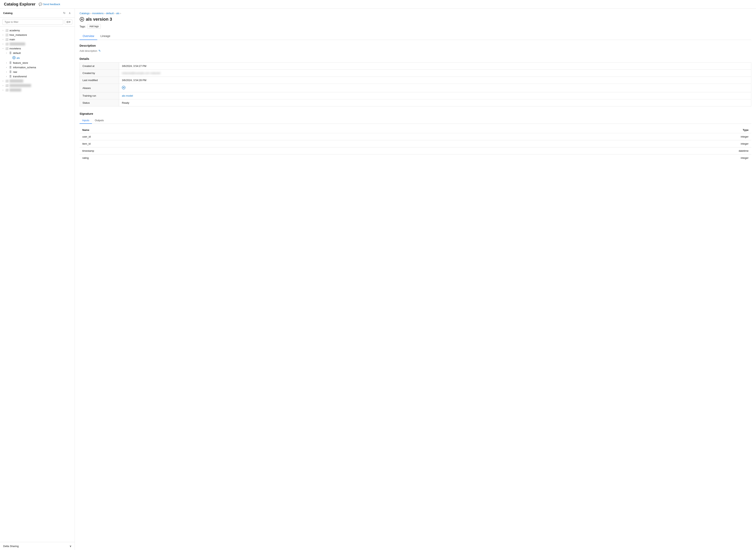 This screenshot has height=550, width=756. I want to click on col-header-name: Name, so click(258, 130).